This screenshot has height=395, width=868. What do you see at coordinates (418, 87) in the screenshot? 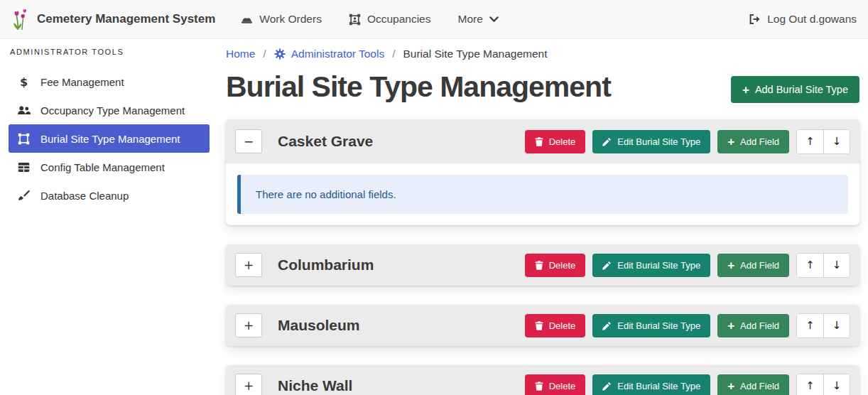
I see `page-title: Burial Site Type Management` at bounding box center [418, 87].